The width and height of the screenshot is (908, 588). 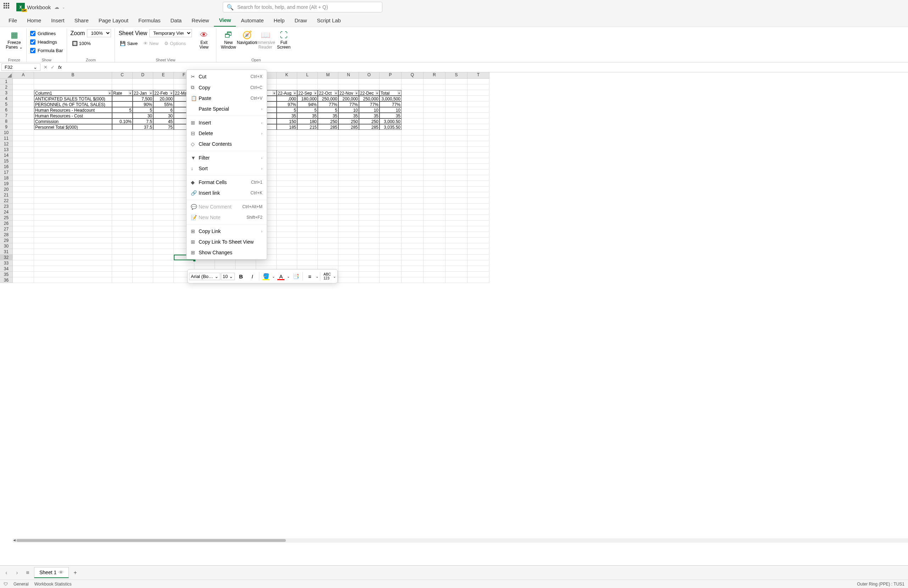 What do you see at coordinates (349, 127) in the screenshot?
I see `cell: 285` at bounding box center [349, 127].